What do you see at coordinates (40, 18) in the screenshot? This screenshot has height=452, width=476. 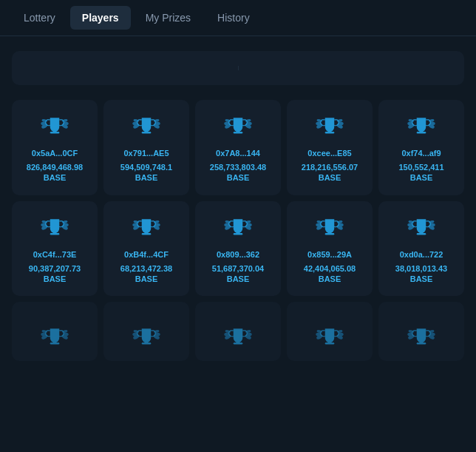 I see `tab-lottery: Lottery` at bounding box center [40, 18].